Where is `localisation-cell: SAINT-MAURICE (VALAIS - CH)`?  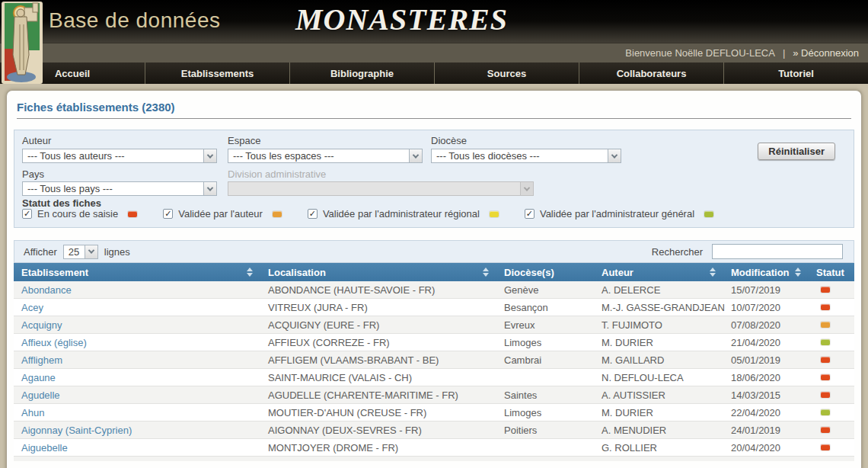 localisation-cell: SAINT-MAURICE (VALAIS - CH) is located at coordinates (380, 377).